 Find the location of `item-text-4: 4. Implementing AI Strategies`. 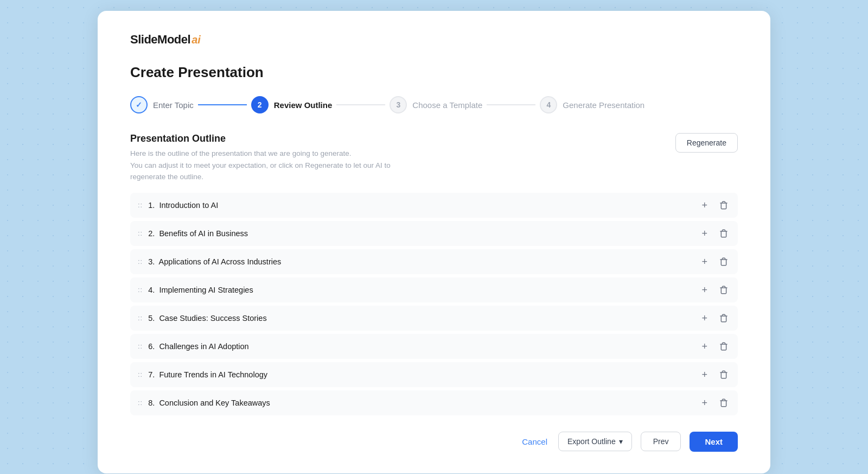

item-text-4: 4. Implementing AI Strategies is located at coordinates (421, 290).